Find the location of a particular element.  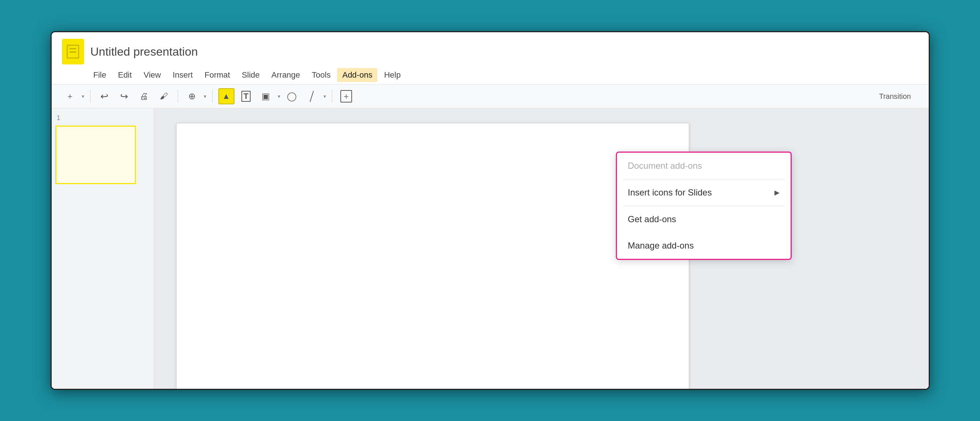

dropdown-item-manage-addons: Manage add-ons is located at coordinates (704, 246).